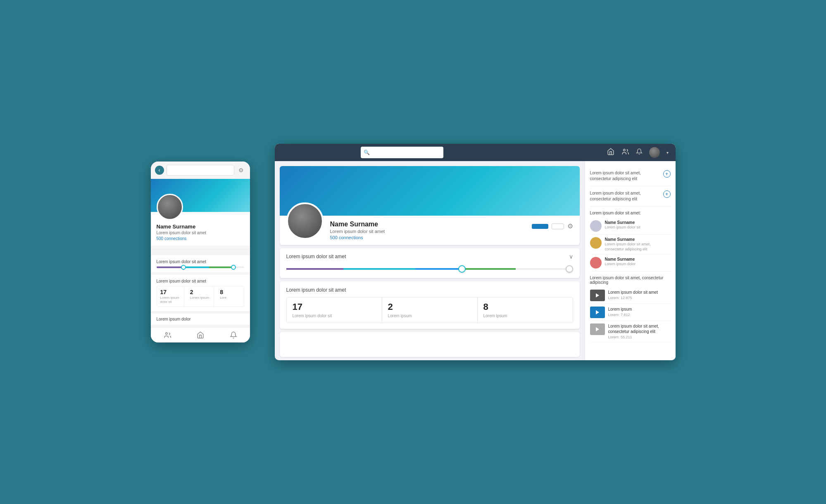 This screenshot has width=826, height=504. Describe the element at coordinates (655, 152) in the screenshot. I see `desktop-user-avatar` at that location.